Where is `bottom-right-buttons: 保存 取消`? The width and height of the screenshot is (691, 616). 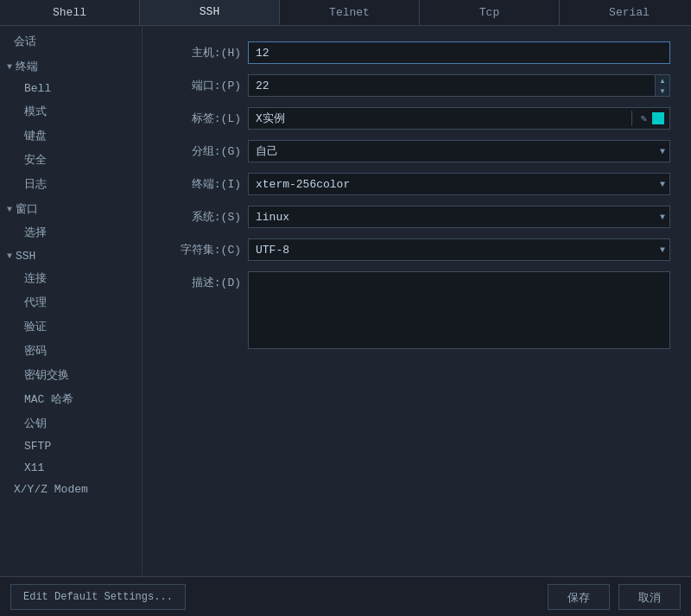
bottom-right-buttons: 保存 取消 is located at coordinates (614, 597).